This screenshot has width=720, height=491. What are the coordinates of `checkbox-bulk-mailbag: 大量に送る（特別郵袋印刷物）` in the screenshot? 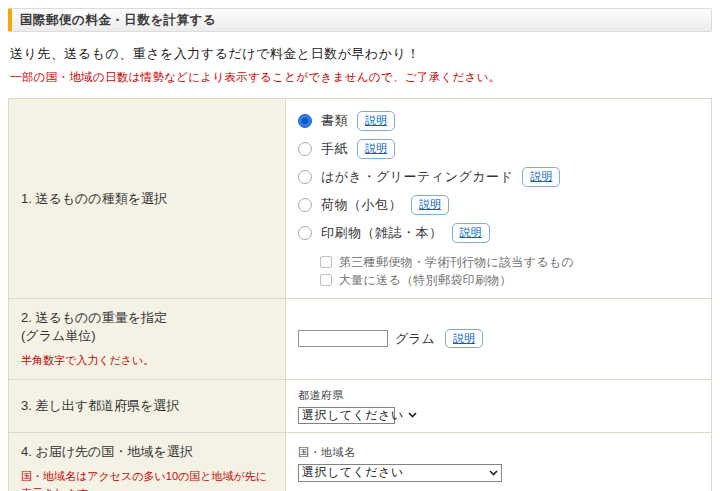 It's located at (510, 280).